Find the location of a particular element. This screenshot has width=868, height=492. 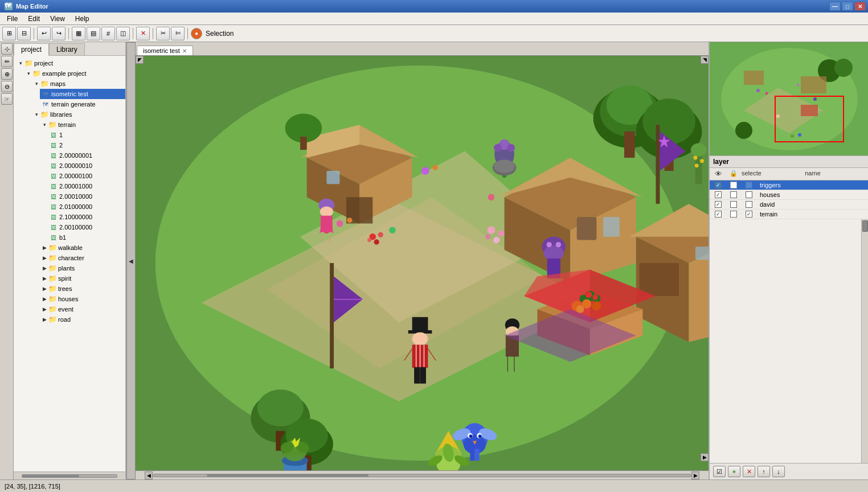

layer-lock-triggers is located at coordinates (734, 185).